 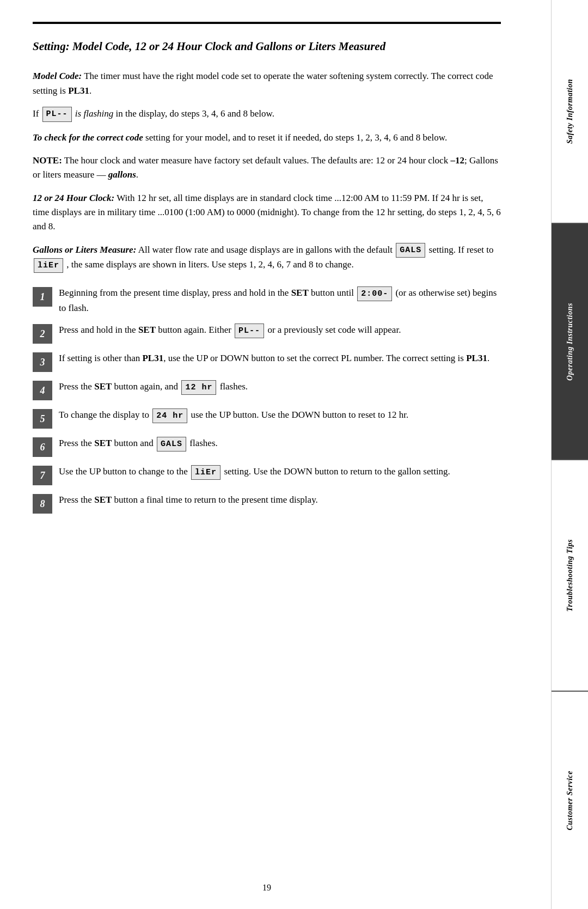 What do you see at coordinates (57, 114) in the screenshot?
I see `pl-display: PL--` at bounding box center [57, 114].